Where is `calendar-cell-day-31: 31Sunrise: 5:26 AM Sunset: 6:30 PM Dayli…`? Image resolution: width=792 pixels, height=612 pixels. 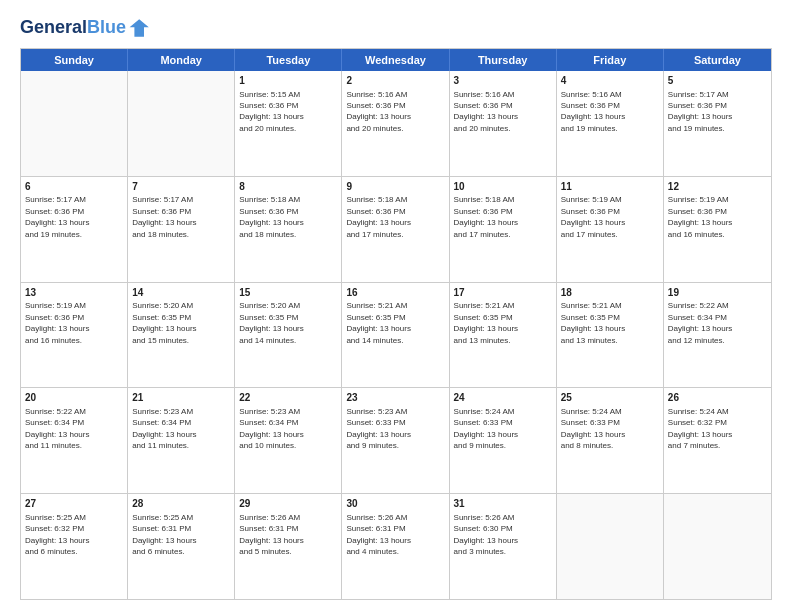 calendar-cell-day-31: 31Sunrise: 5:26 AM Sunset: 6:30 PM Dayli… is located at coordinates (504, 546).